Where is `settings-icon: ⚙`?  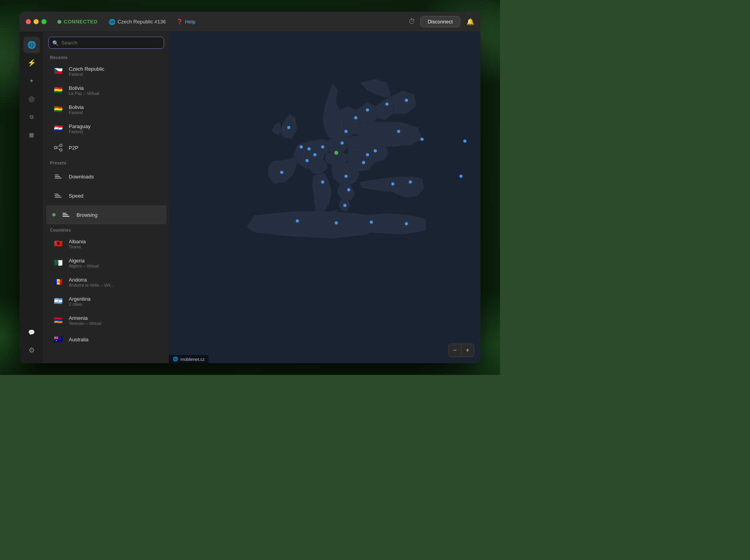 settings-icon: ⚙ is located at coordinates (32, 350).